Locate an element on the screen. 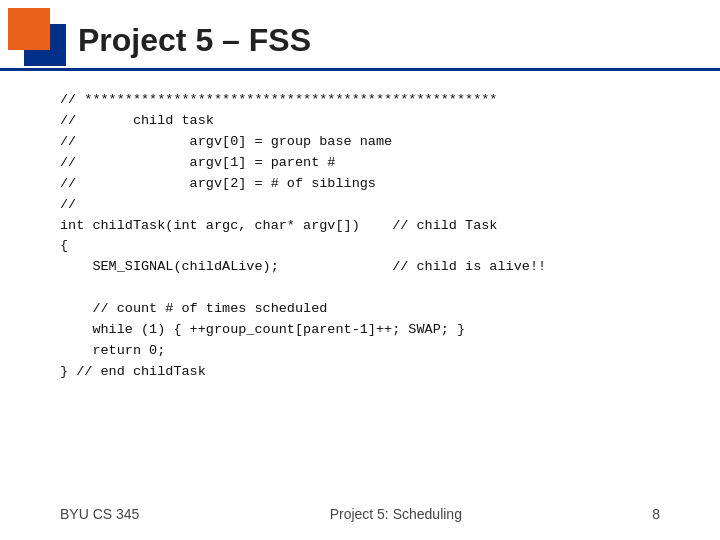 The height and width of the screenshot is (540, 720). title-underline is located at coordinates (360, 70).